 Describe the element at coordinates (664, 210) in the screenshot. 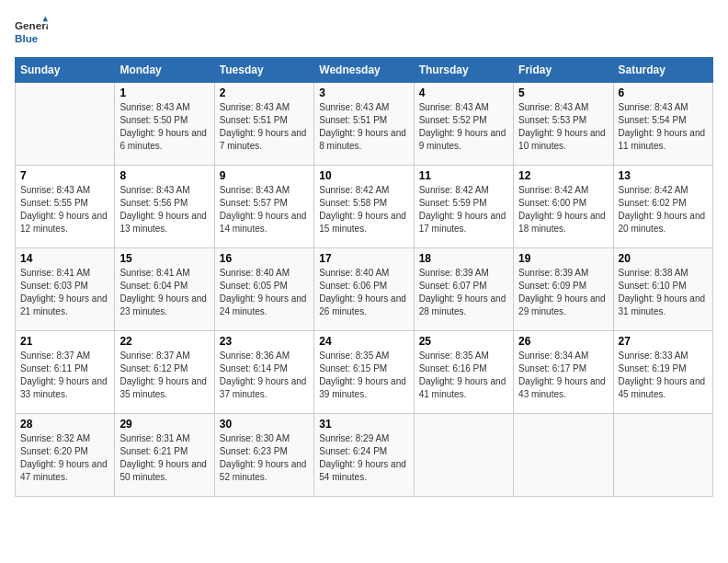

I see `day-info: Sunrise: 8:42 AMSunset: 6:02 PMDaylight:…` at that location.